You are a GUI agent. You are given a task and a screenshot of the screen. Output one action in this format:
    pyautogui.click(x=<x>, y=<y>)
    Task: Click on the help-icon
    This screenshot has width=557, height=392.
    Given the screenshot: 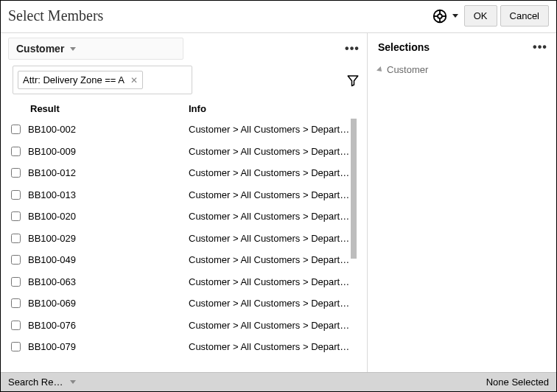 What is the action you would take?
    pyautogui.click(x=440, y=16)
    